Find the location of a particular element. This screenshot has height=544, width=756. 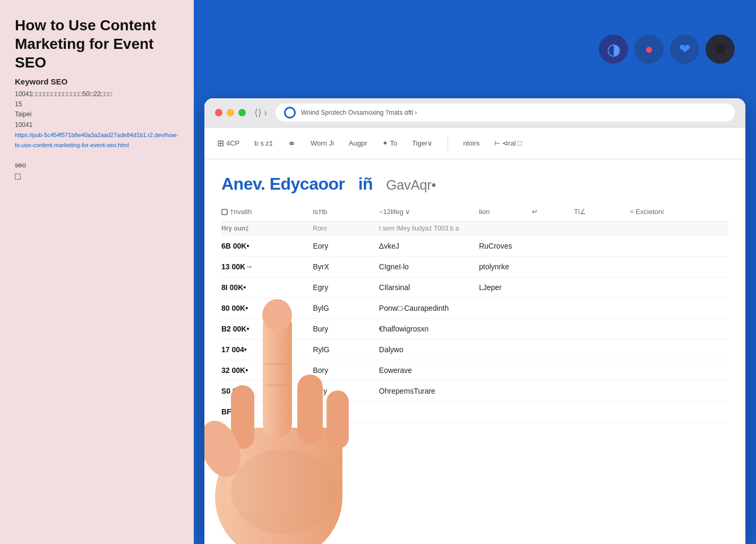

toolbar-item-2: ⚭ is located at coordinates (292, 143).